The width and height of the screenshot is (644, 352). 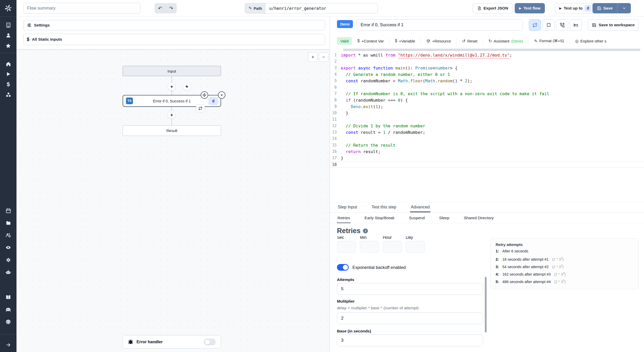 I want to click on file-export-icon, so click(x=479, y=8).